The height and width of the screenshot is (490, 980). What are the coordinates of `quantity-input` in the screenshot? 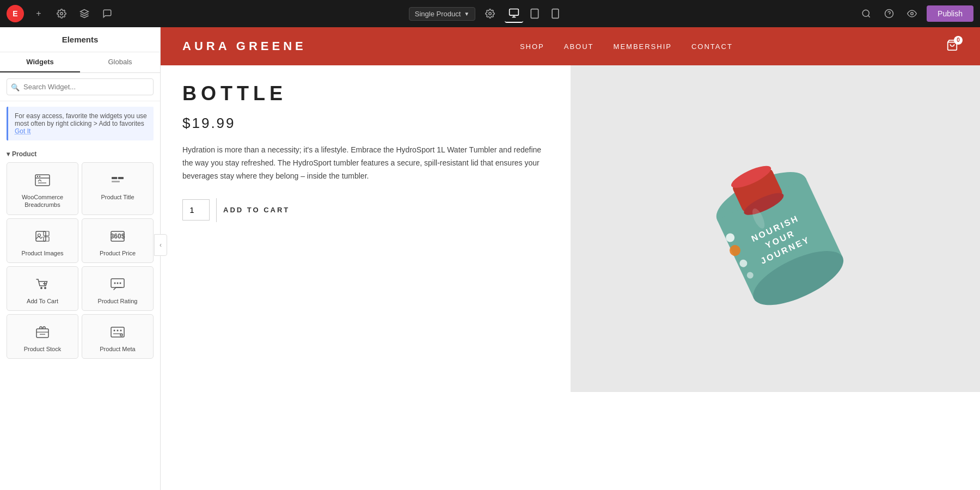 It's located at (196, 210).